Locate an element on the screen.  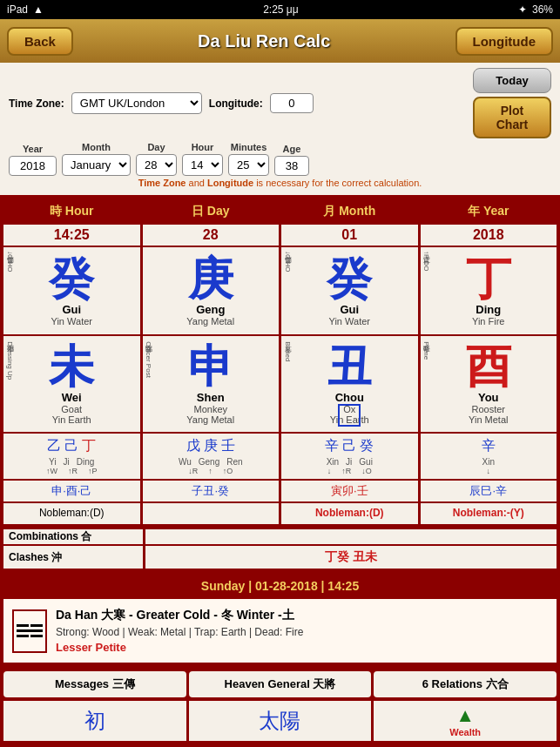
stem-hour-desc: Yin Water is located at coordinates (71, 321).